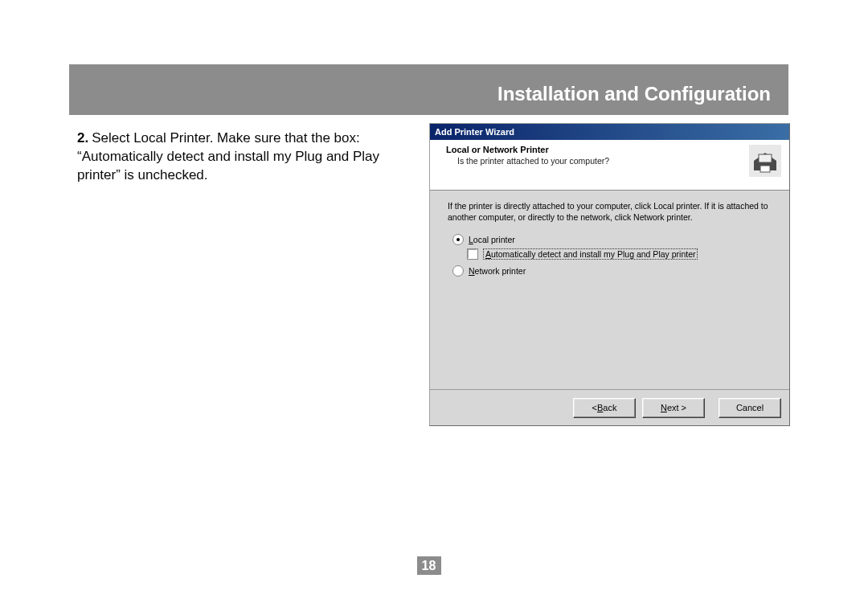  Describe the element at coordinates (83, 138) in the screenshot. I see `step-number: 2.` at that location.